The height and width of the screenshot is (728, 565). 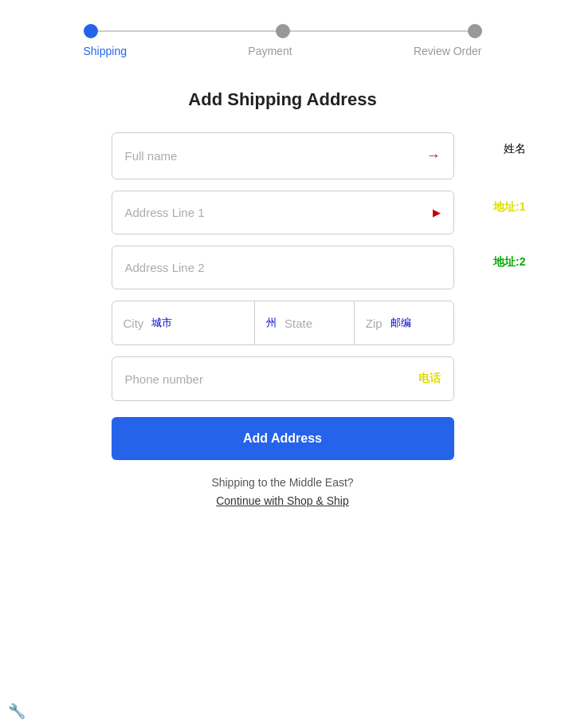 I want to click on address1-annotation: 地址:1, so click(x=509, y=207).